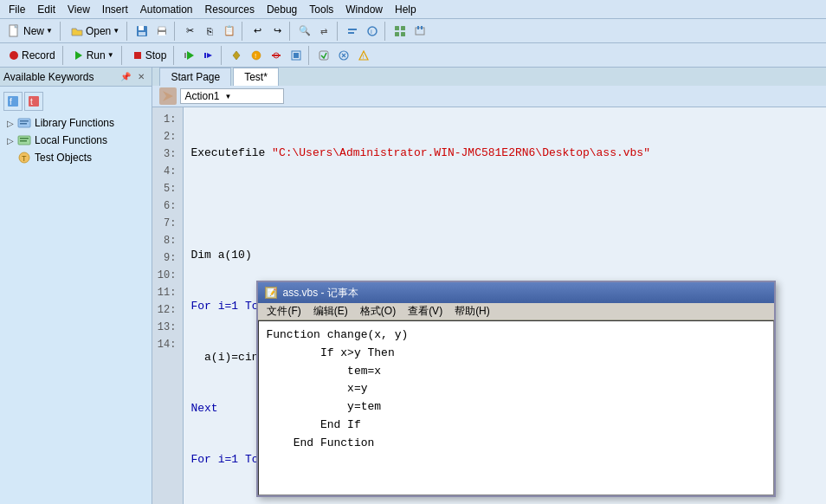 The height and width of the screenshot is (504, 826). I want to click on tab-test: Test*, so click(256, 76).